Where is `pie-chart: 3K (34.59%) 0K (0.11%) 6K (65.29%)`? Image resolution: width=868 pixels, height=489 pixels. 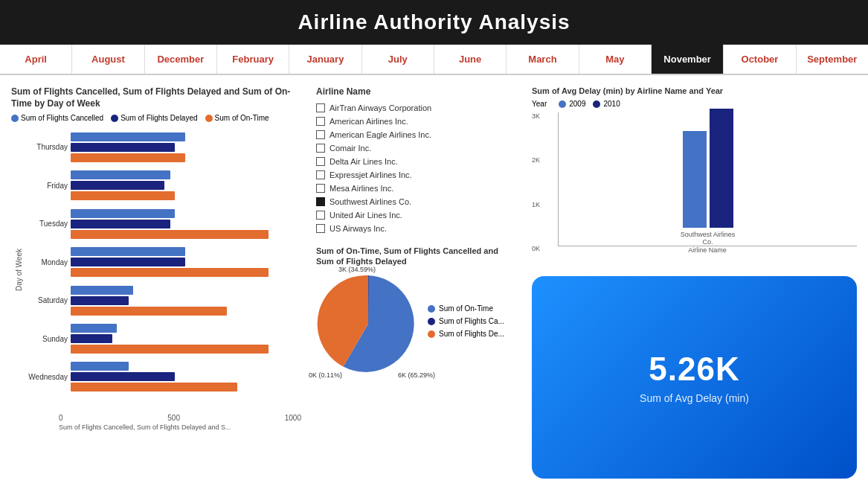 pie-chart: 3K (34.59%) 0K (0.11%) 6K (65.29%) is located at coordinates (368, 324).